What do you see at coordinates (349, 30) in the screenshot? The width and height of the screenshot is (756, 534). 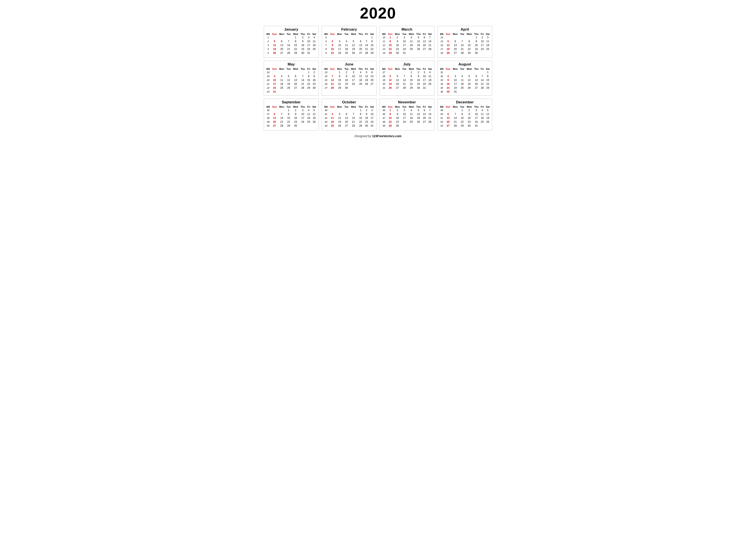 I see `month-title: February` at bounding box center [349, 30].